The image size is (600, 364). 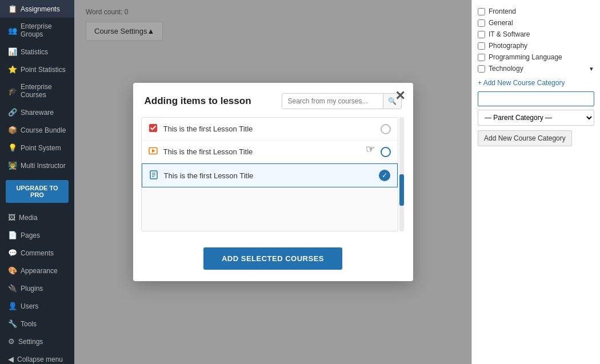 I want to click on sidebar-item-course-bundle: 📦 Course Bundle, so click(x=37, y=130).